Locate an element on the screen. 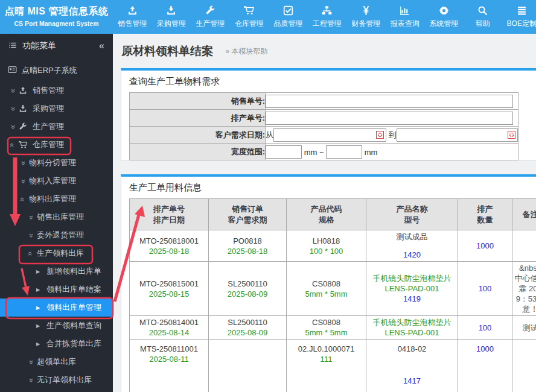  cell-text: CS0808 is located at coordinates (326, 283).